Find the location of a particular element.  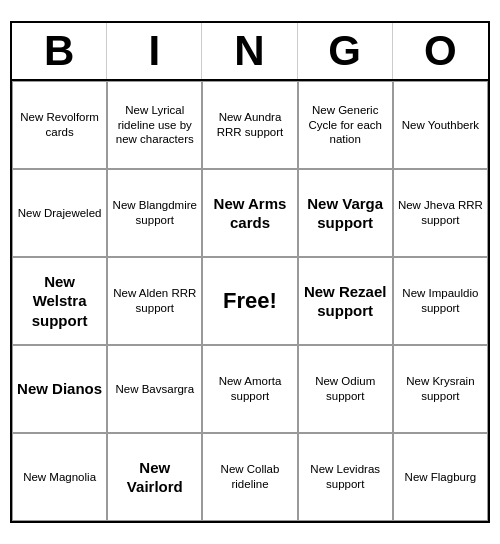

bingo-cell: New Drajeweled is located at coordinates (60, 213).